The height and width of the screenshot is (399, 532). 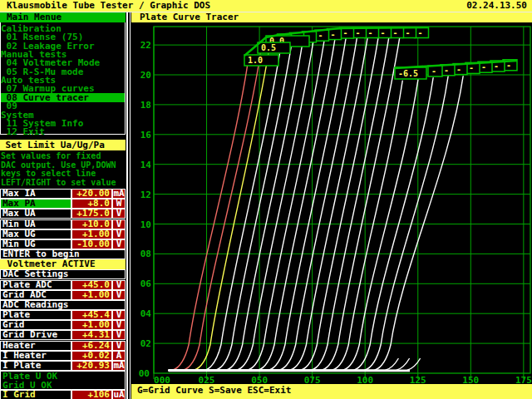 I want to click on y-tick-16: 16, so click(x=146, y=135).